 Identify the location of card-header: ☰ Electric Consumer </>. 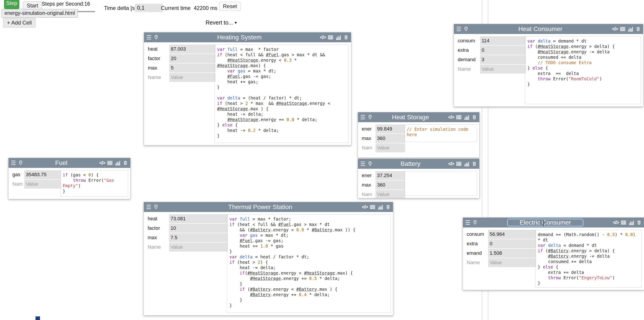
(554, 223).